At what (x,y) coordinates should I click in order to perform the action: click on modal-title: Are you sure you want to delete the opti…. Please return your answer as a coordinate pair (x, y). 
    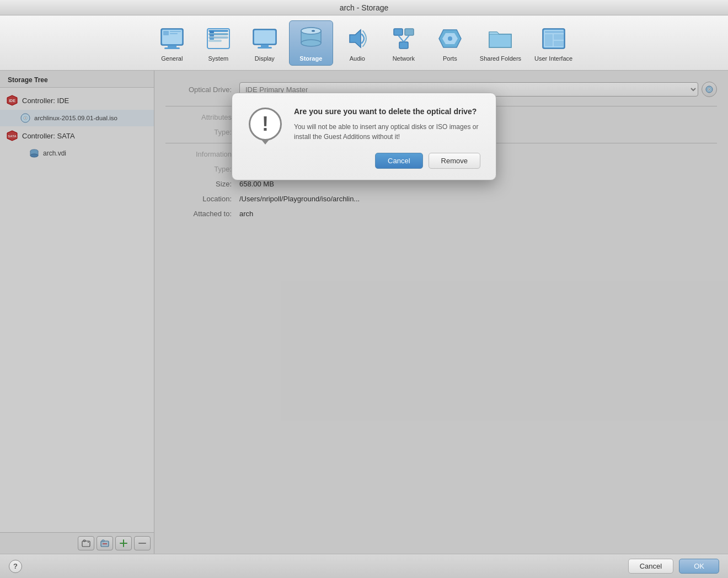
    Looking at the image, I should click on (387, 111).